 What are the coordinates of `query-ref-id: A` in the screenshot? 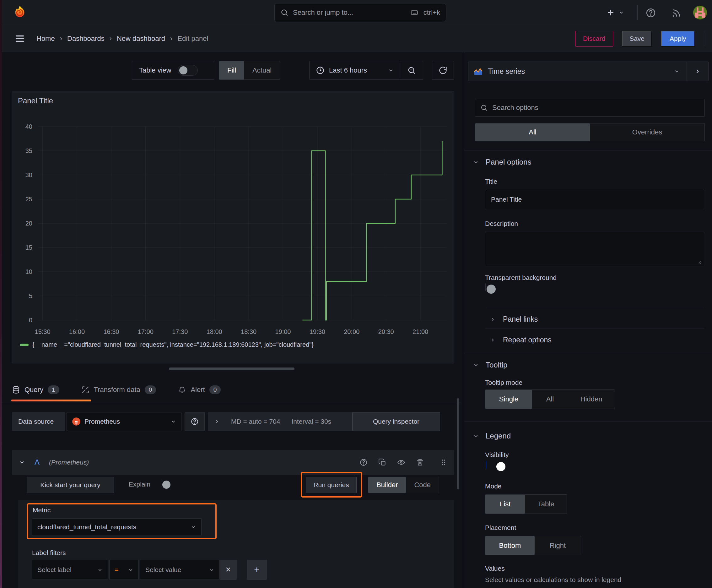 It's located at (37, 462).